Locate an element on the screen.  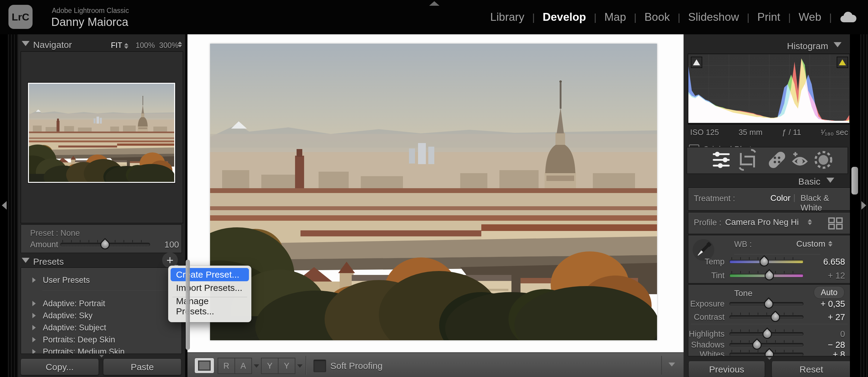
highlights-value: 0 is located at coordinates (826, 334).